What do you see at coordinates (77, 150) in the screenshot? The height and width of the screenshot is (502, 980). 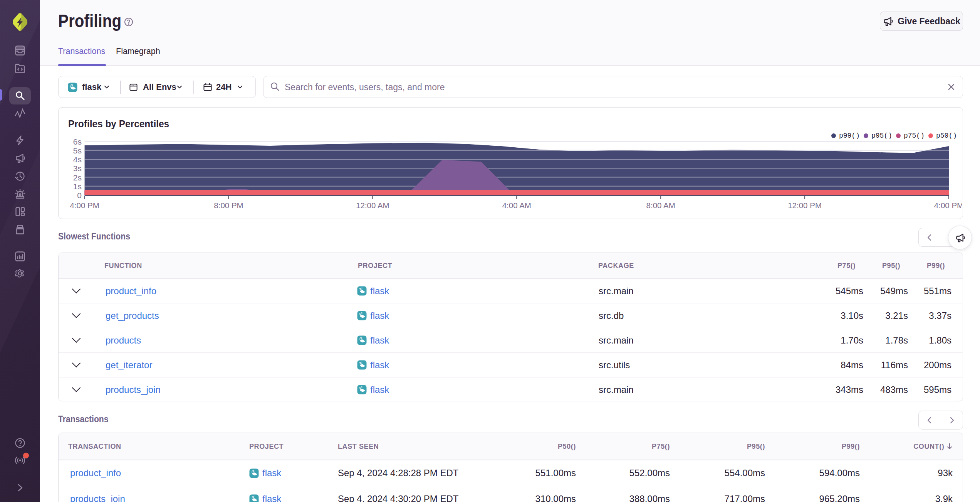 I see `svg-text: 5s` at bounding box center [77, 150].